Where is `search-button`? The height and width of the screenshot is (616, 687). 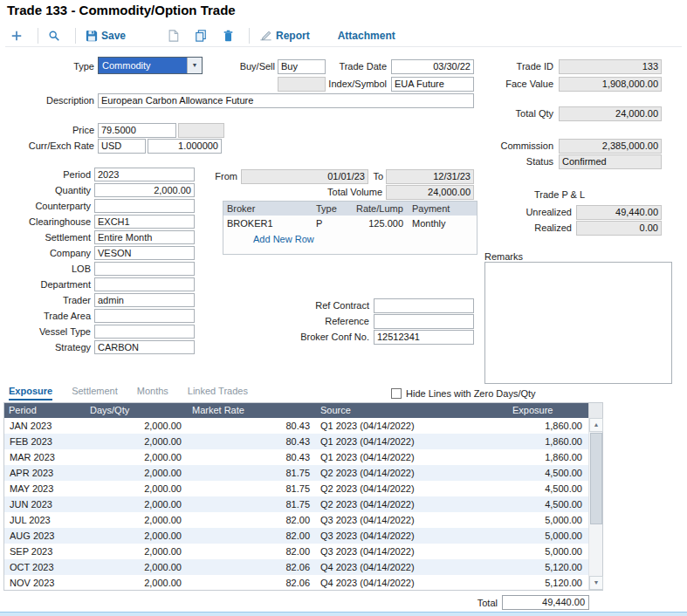 search-button is located at coordinates (54, 36).